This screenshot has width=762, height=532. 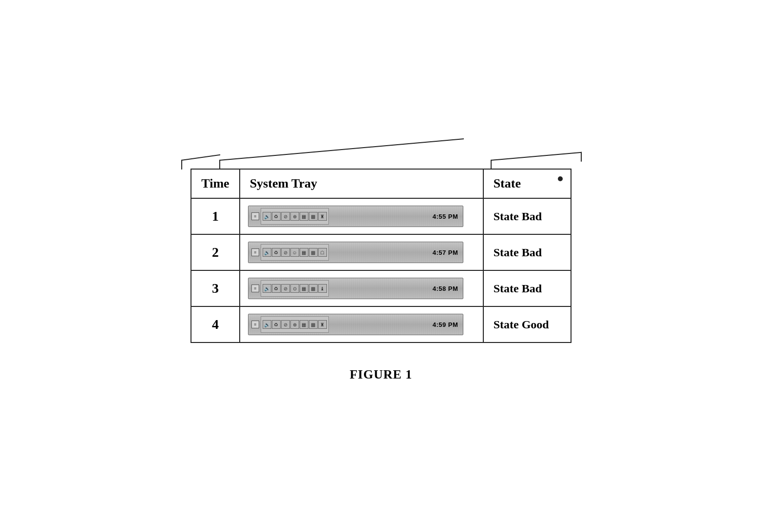 I want to click on figure-caption: FIGURE 1, so click(x=381, y=375).